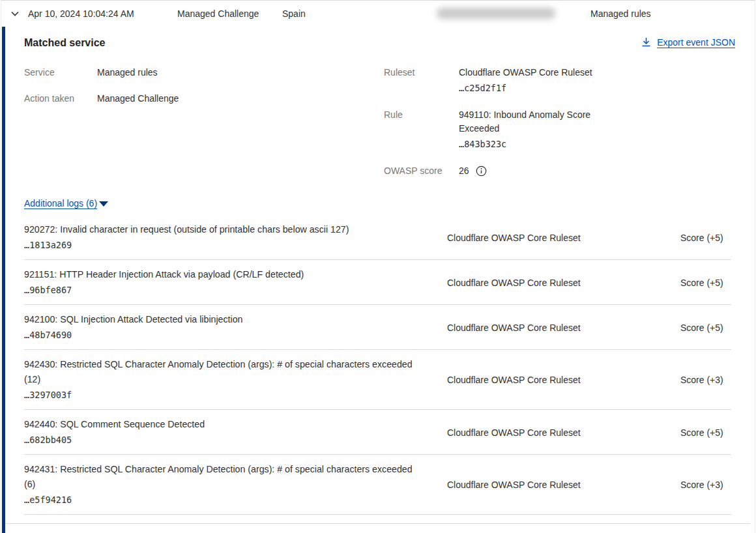 The image size is (756, 533). Describe the element at coordinates (378, 13) in the screenshot. I see `event-row: Apr 10, 2024 10:04:24 AM Managed Challen…` at that location.